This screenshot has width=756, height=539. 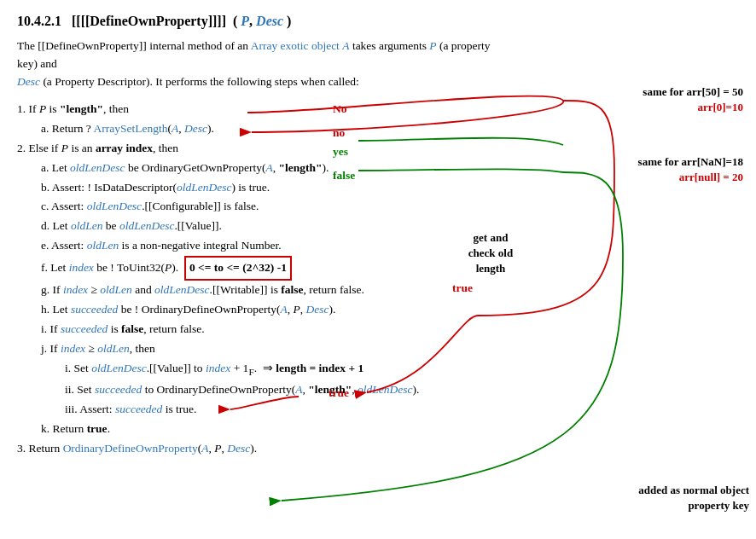 I want to click on method-bracket2: ]], so click(x=222, y=20).